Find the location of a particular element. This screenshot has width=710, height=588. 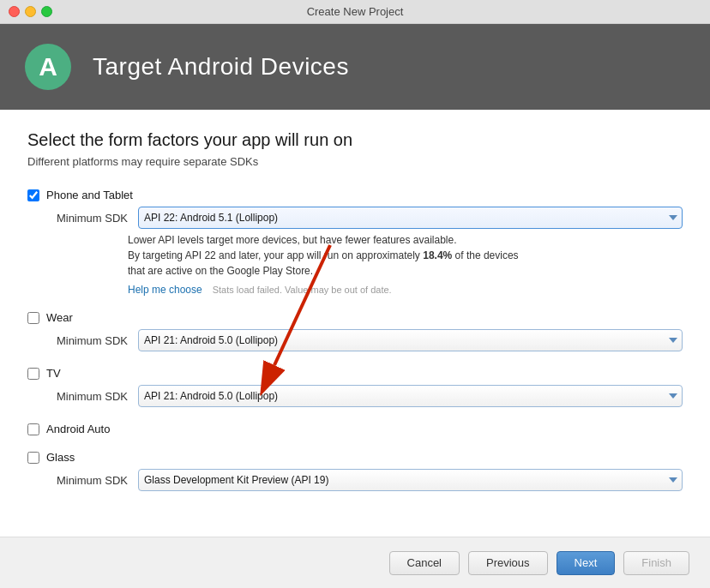

wear-sdk-label: Minimum SDK is located at coordinates (87, 341).